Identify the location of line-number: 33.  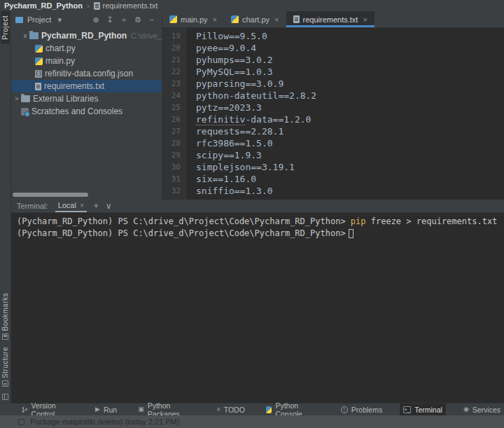
(174, 198).